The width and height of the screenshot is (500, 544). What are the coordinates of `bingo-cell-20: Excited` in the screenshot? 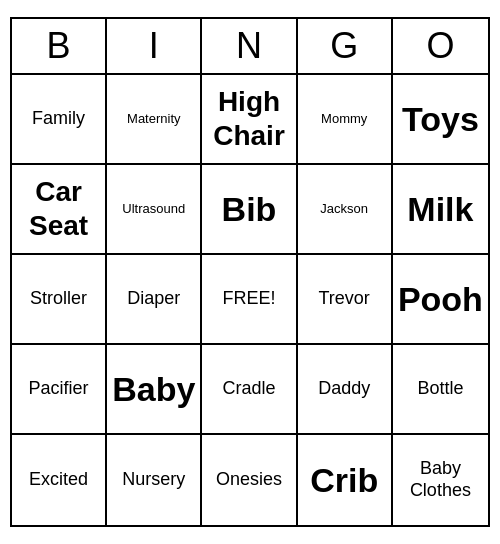 It's located at (60, 480).